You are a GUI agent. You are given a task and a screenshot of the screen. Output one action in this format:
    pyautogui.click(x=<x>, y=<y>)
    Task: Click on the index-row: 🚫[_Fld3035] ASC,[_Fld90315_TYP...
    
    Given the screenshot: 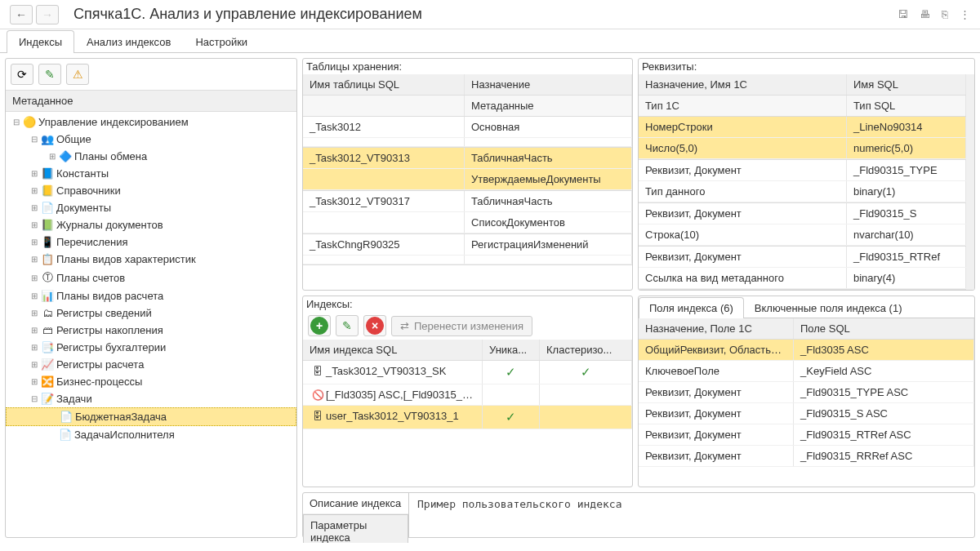 What is the action you would take?
    pyautogui.click(x=467, y=395)
    